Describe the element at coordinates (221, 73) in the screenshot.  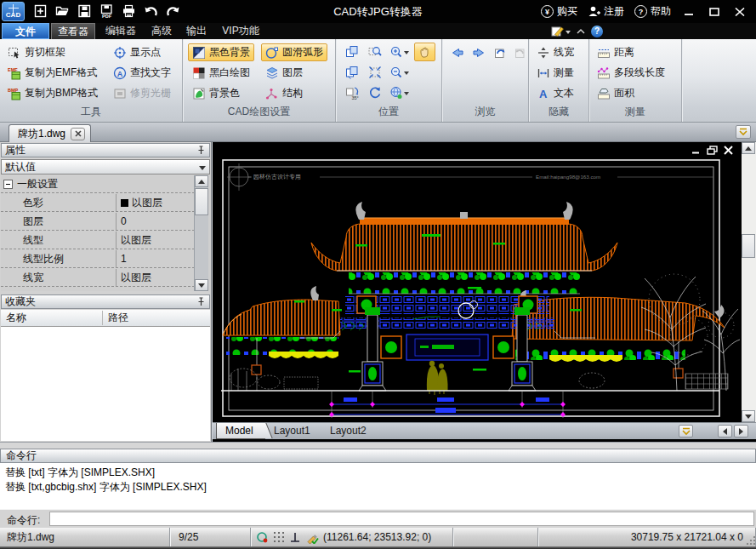
I see `bw-drawing-button: 黑白绘图` at that location.